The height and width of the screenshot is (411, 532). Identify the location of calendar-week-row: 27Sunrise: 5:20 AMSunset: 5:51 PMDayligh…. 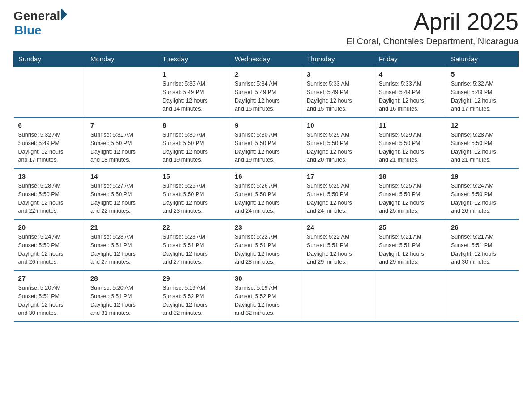
(266, 296).